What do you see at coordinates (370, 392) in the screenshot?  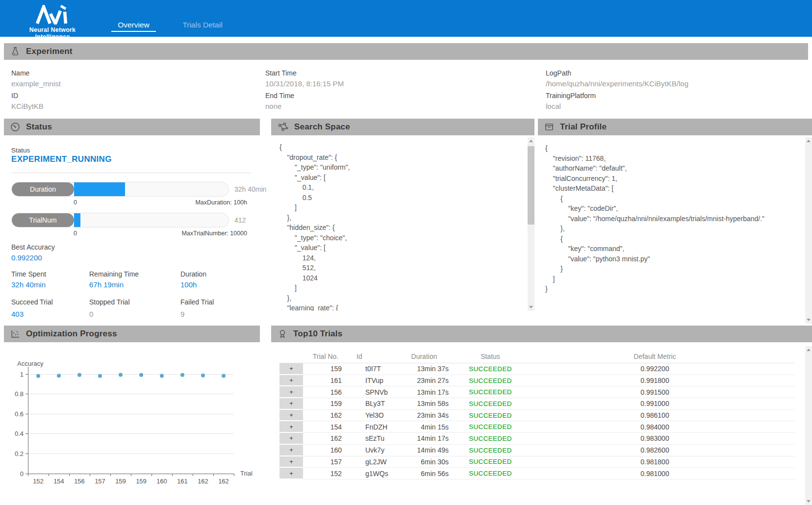 I see `trial-id-cell: SPNVb` at bounding box center [370, 392].